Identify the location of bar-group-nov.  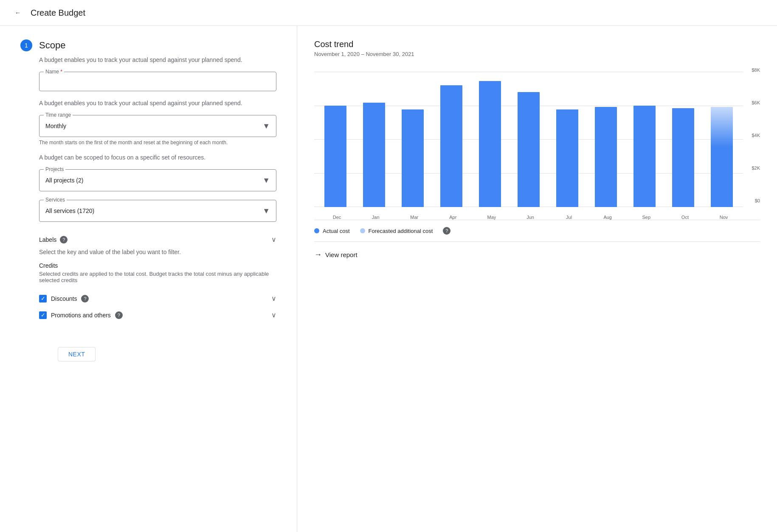
(722, 139).